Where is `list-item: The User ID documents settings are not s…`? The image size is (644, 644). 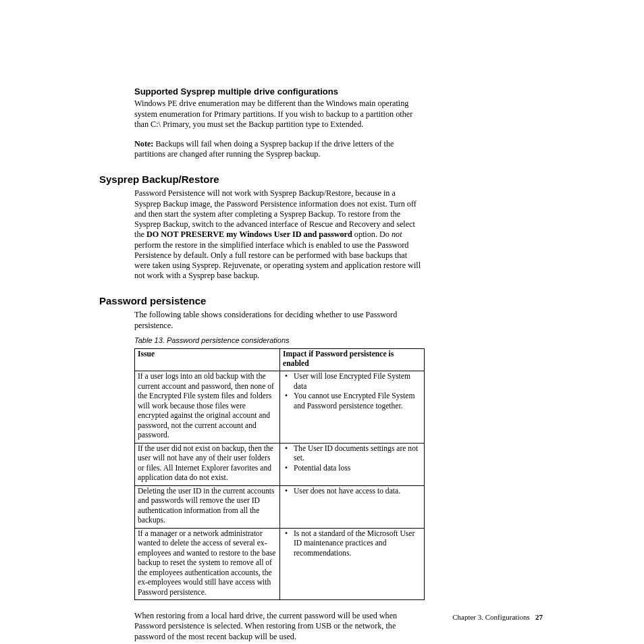 list-item: The User ID documents settings are not s… is located at coordinates (355, 454).